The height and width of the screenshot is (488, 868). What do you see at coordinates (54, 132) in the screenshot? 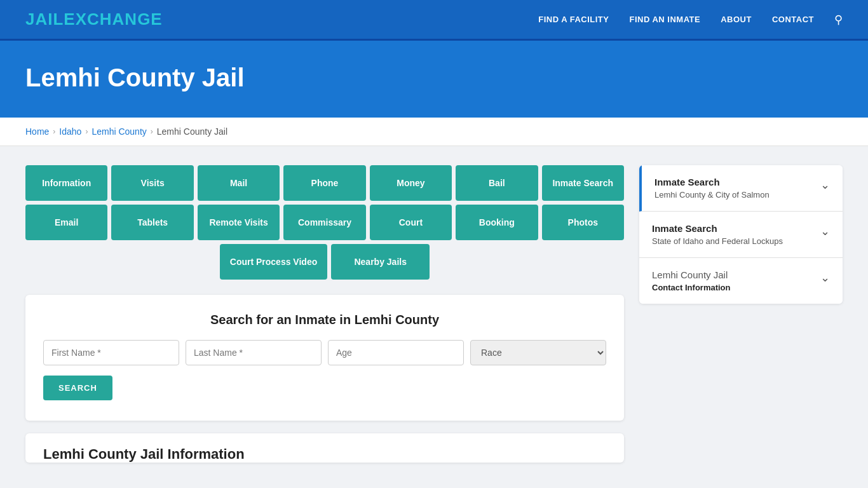
I see `sep1: ›` at bounding box center [54, 132].